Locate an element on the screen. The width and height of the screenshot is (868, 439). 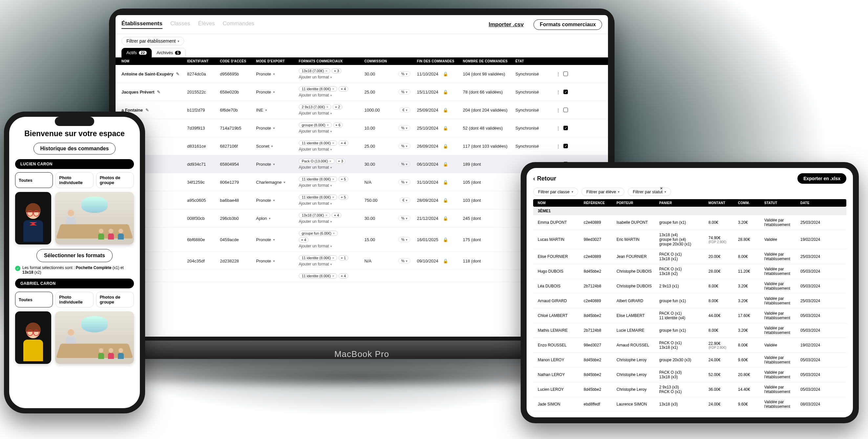
format-chip: groupe (8.00€) × is located at coordinates (315, 125).